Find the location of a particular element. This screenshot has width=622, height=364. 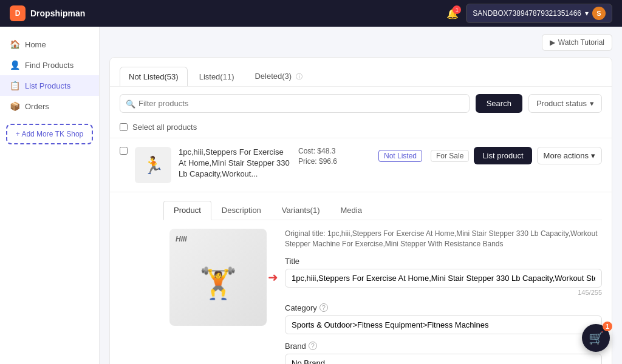

original-title-label: Original title: is located at coordinates (305, 234).